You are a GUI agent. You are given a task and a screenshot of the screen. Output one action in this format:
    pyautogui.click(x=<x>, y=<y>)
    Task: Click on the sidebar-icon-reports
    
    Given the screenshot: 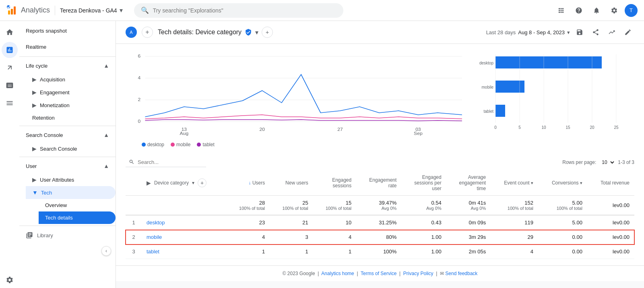 What is the action you would take?
    pyautogui.click(x=10, y=50)
    